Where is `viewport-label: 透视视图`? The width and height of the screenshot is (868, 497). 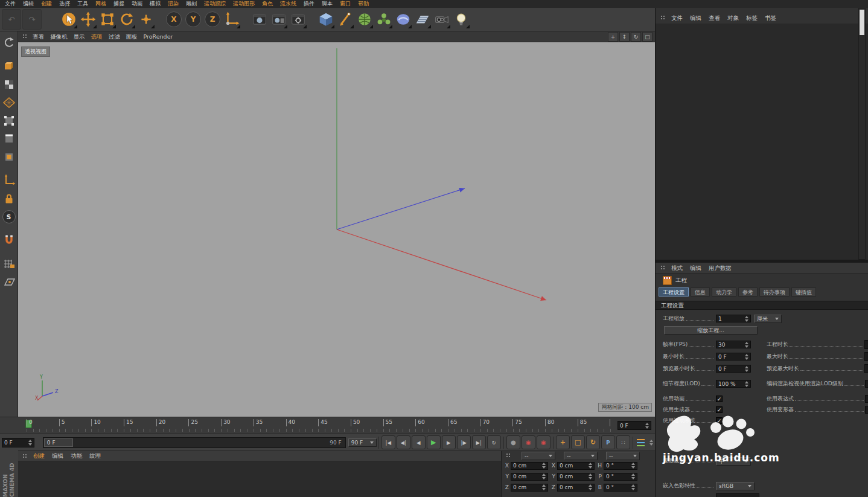
viewport-label: 透视视图 is located at coordinates (36, 52).